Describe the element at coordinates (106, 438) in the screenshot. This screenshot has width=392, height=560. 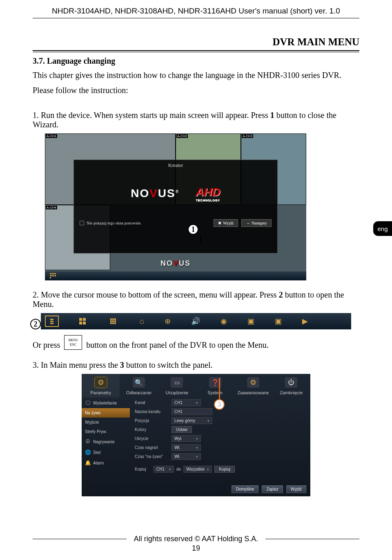
I see `mainmenu-sidebar: 🖵Wyświetlanie Na żywo Wyjście Strefy Pry…` at that location.